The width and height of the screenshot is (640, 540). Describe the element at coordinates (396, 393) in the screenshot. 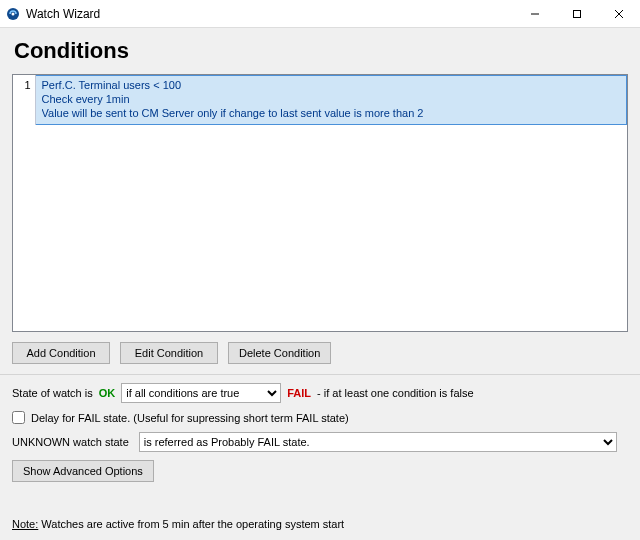

I see `state-fail-suffix: - if at least one condition is false` at that location.